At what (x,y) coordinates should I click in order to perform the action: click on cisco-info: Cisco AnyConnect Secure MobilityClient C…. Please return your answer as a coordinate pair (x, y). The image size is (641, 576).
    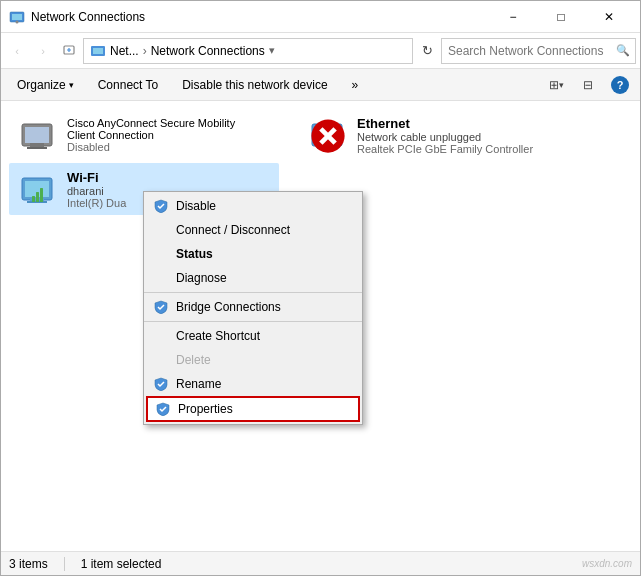
    Looking at the image, I should click on (151, 135).